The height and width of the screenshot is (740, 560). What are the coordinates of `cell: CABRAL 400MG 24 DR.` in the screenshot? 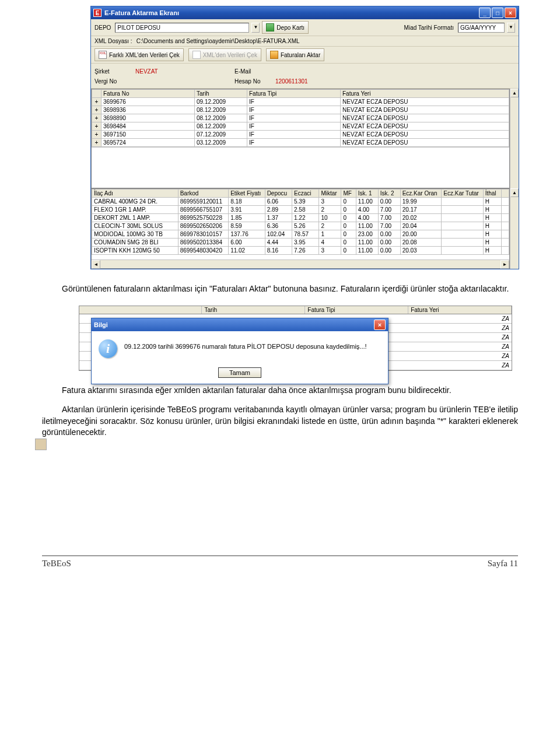 It's located at (135, 202).